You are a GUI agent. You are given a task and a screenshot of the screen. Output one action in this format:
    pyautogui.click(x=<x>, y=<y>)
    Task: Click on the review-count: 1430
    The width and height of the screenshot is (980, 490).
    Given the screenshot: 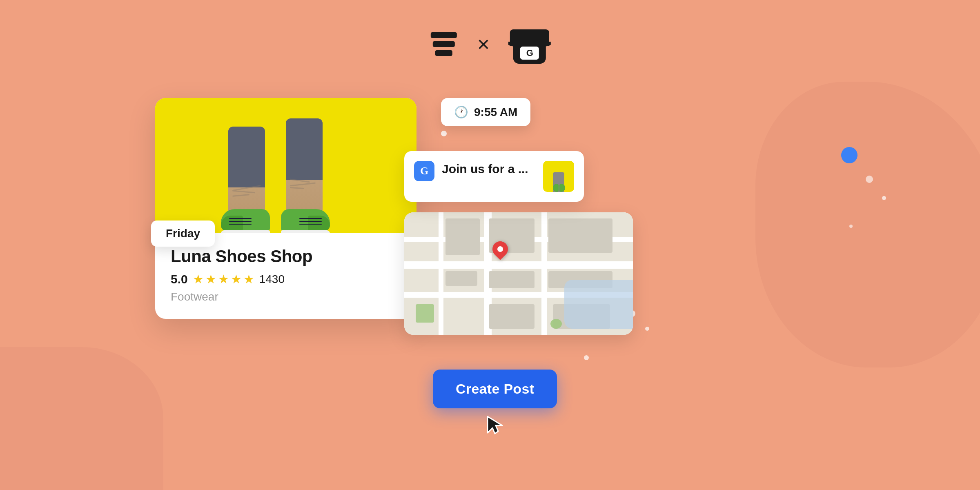 What is the action you would take?
    pyautogui.click(x=272, y=279)
    